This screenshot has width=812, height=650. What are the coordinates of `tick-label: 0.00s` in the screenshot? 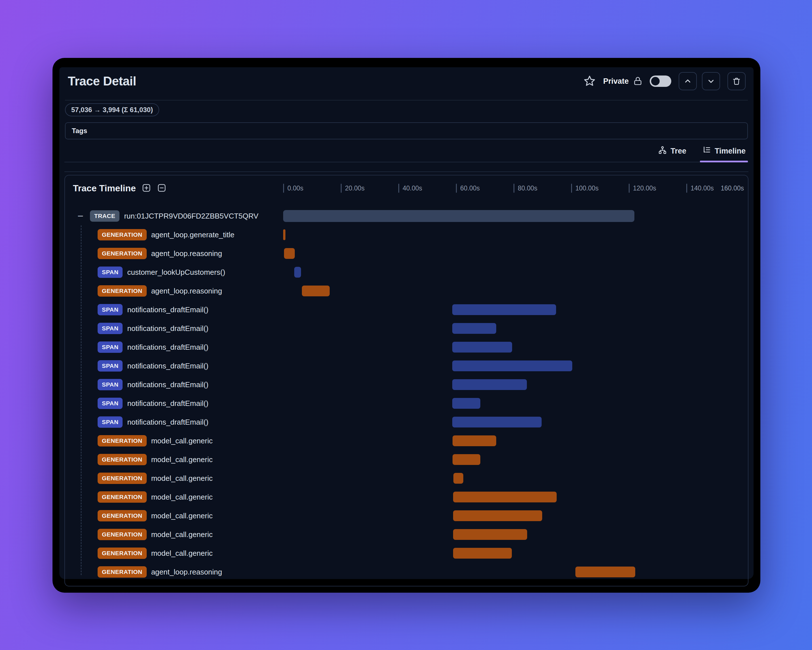 It's located at (295, 188).